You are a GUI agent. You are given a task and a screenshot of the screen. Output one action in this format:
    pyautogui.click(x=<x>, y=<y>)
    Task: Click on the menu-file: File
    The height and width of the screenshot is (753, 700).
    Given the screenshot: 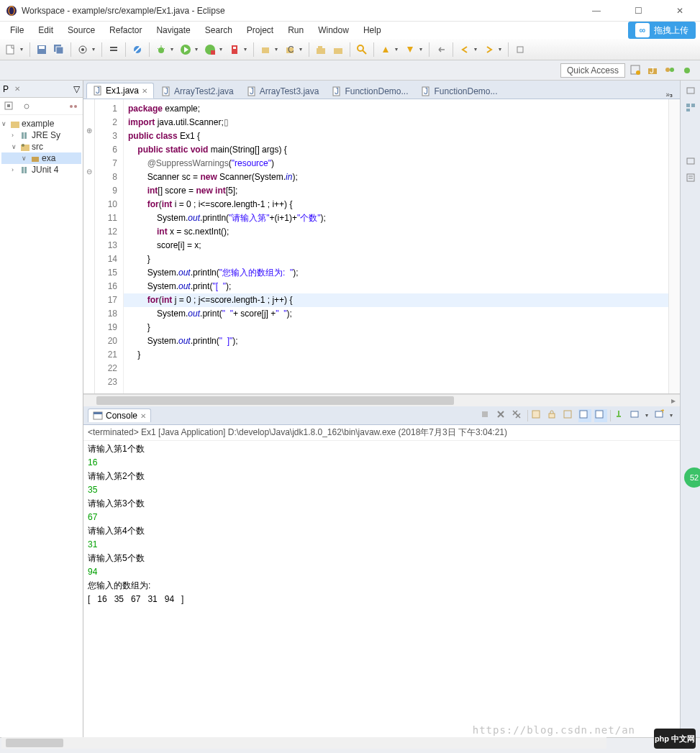 What is the action you would take?
    pyautogui.click(x=17, y=30)
    